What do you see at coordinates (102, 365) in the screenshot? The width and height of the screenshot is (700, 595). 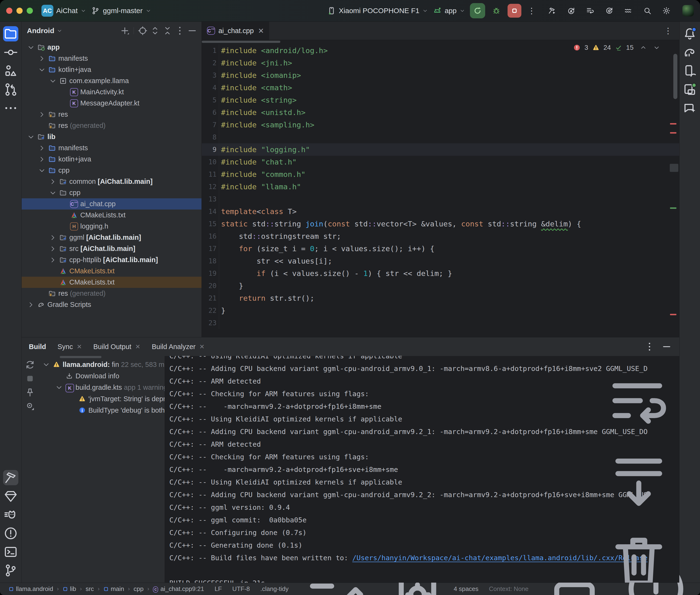 I see `build-tree-item: llama.android: fin 22 sec, 583 ms` at bounding box center [102, 365].